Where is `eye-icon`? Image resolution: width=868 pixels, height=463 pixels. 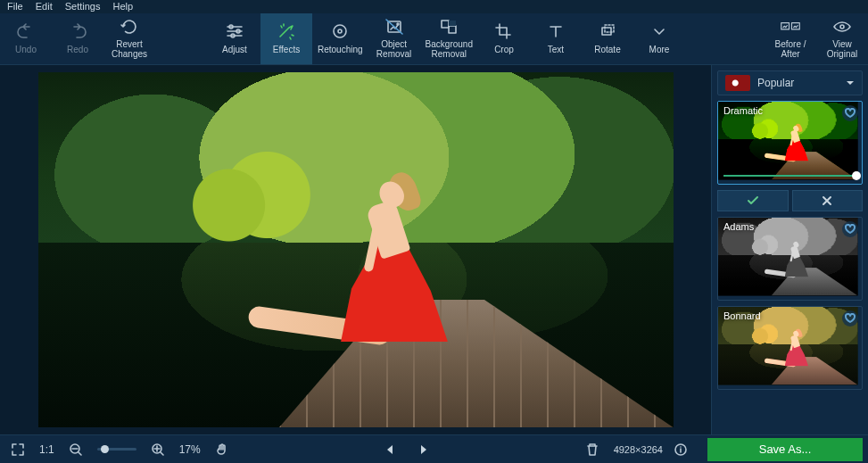 eye-icon is located at coordinates (842, 27).